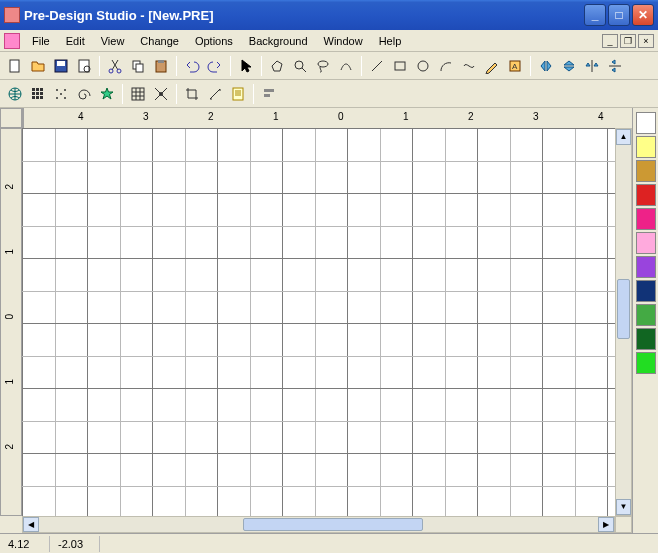 The height and width of the screenshot is (553, 658). What do you see at coordinates (390, 41) in the screenshot?
I see `menu-help: Help` at bounding box center [390, 41].